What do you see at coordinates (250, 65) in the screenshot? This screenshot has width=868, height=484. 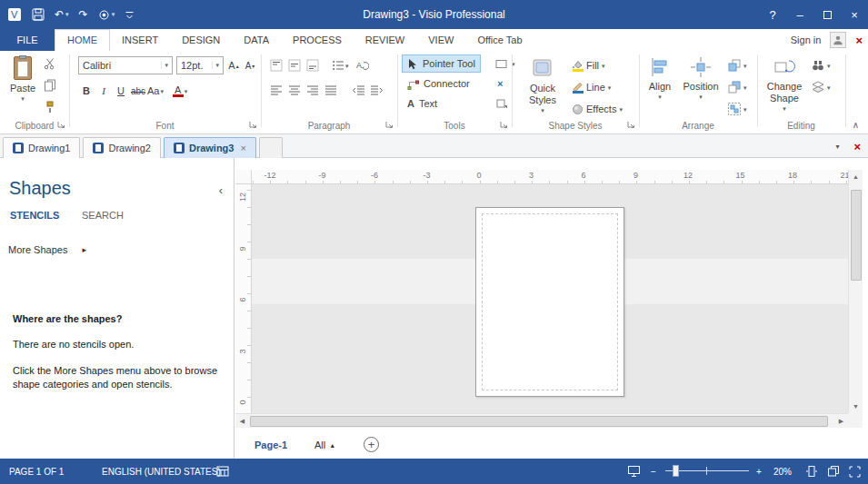 I see `shrink-font-button: A▾` at bounding box center [250, 65].